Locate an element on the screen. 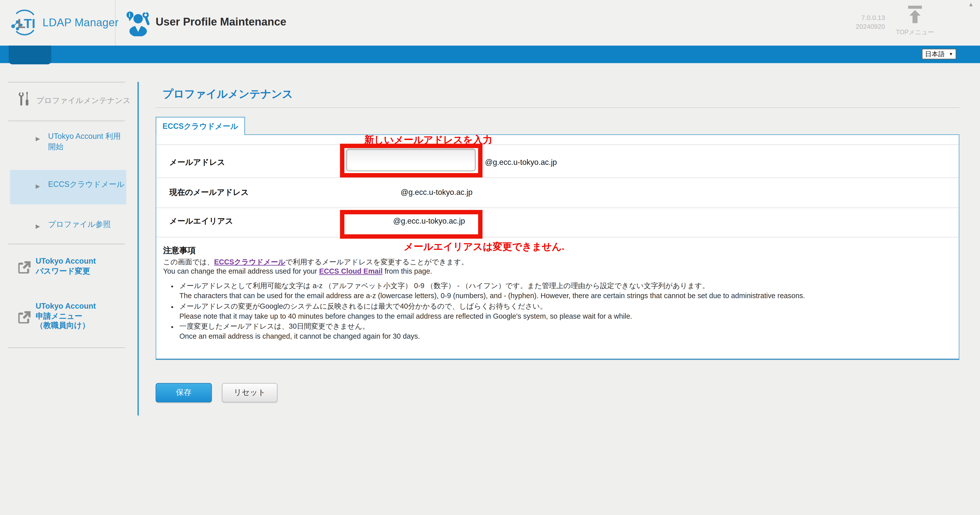  chevron-down-icon: ▼ is located at coordinates (951, 54).